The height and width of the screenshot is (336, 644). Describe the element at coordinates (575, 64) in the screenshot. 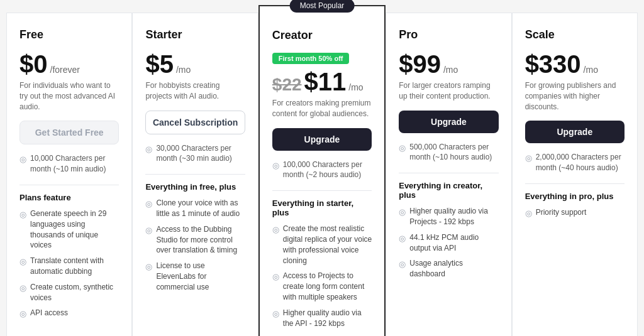

I see `price-row-scale: $330/mo` at that location.